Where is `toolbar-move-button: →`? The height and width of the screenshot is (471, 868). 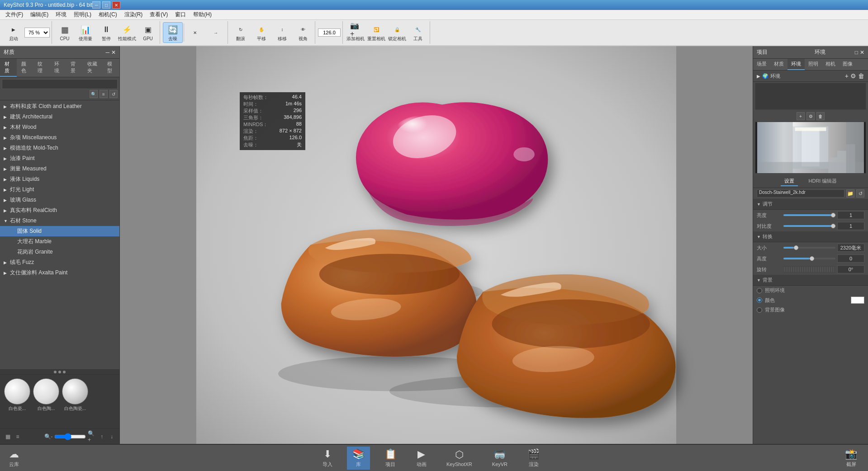
toolbar-move-button: → is located at coordinates (216, 33).